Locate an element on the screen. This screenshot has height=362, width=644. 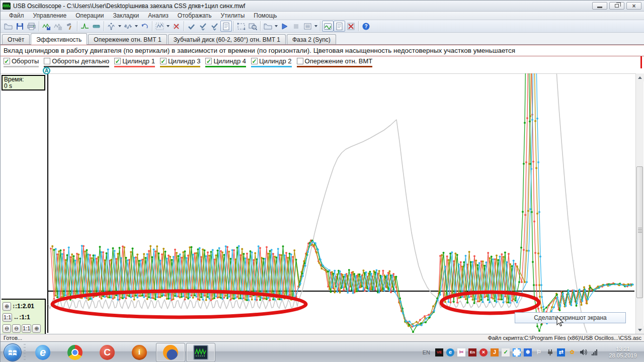
legend-item-1: Обороты детально is located at coordinates (76, 62).